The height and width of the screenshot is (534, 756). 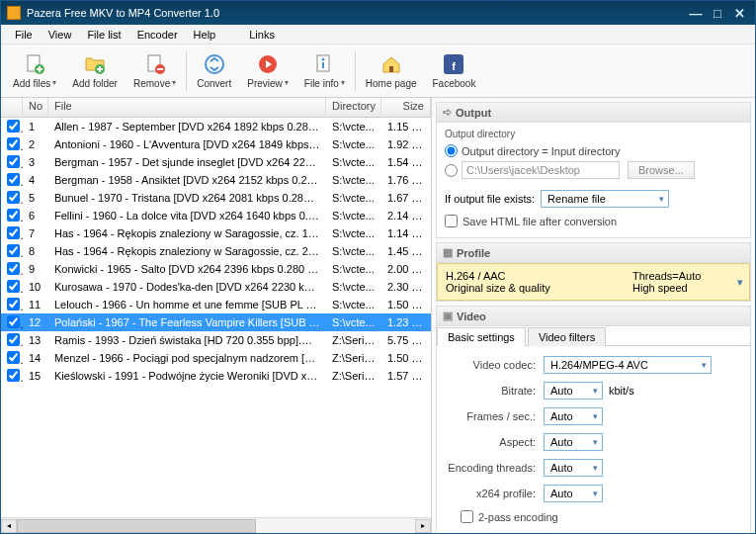 I want to click on file-size: 1.14 GB, so click(x=406, y=233).